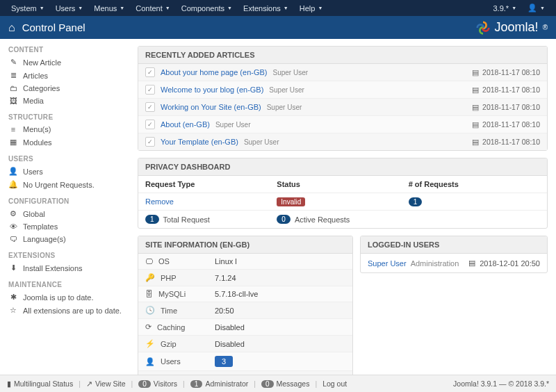 The height and width of the screenshot is (392, 556). I want to click on brand-logo: Joomla!®, so click(512, 28).